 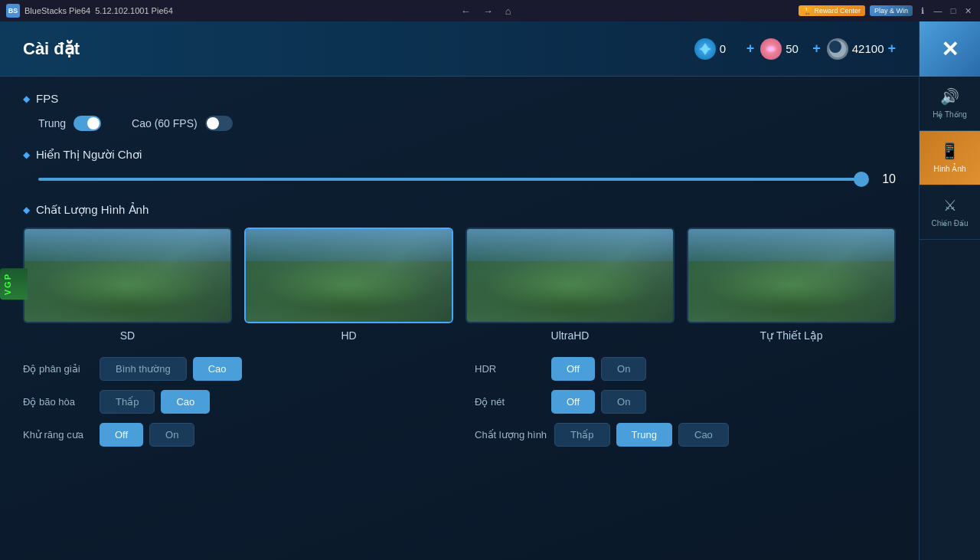 What do you see at coordinates (861, 49) in the screenshot?
I see `currency-3: 42100 +` at bounding box center [861, 49].